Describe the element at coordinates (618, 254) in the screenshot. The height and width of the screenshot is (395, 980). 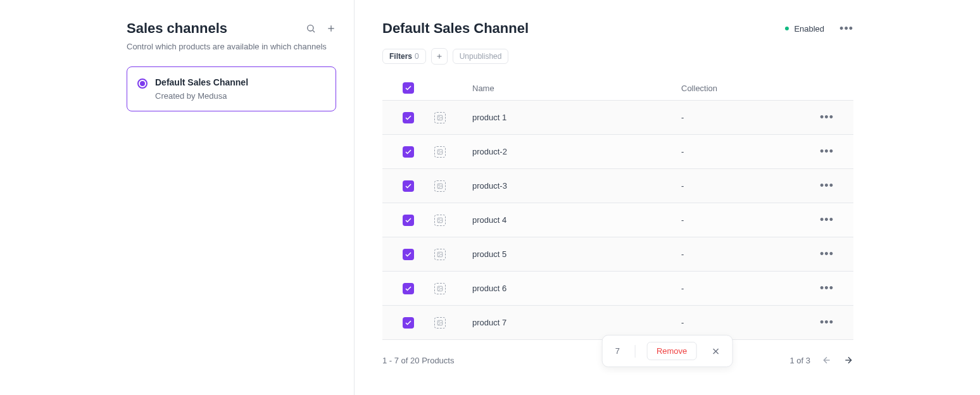
I see `table-row: product 5 - •••` at that location.